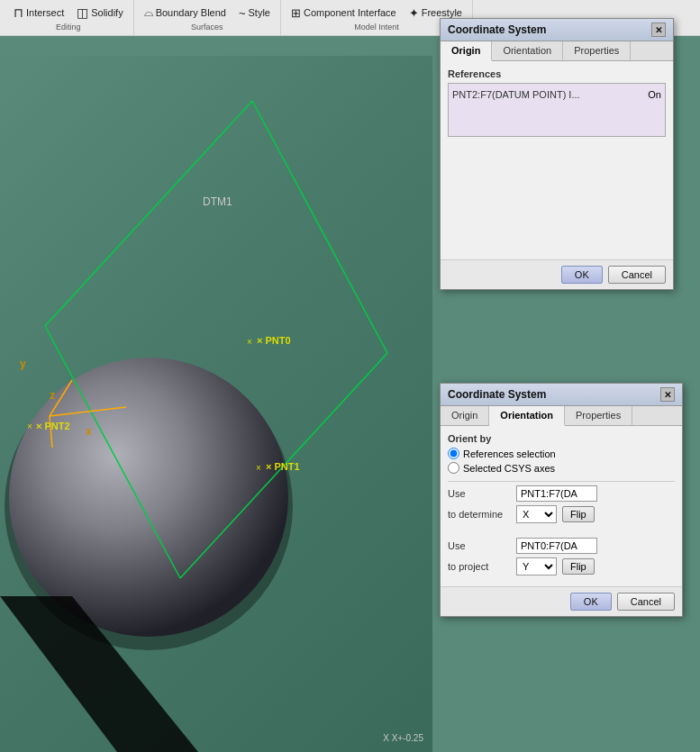 This screenshot has width=700, height=752. I want to click on radio-references-input, so click(454, 454).